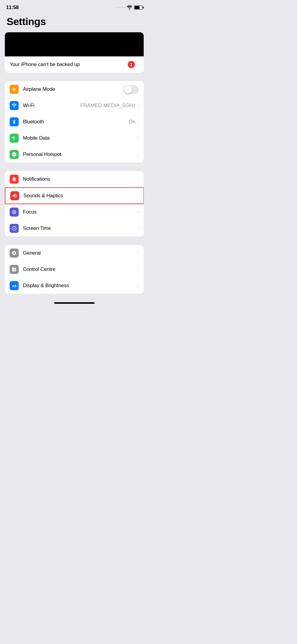 The image size is (297, 644). I want to click on status-time: 11:58, so click(12, 8).